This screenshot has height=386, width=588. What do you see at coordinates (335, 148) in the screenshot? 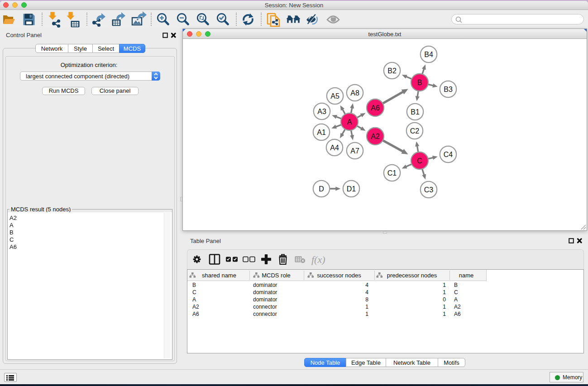
I see `svg-text: A4` at bounding box center [335, 148].